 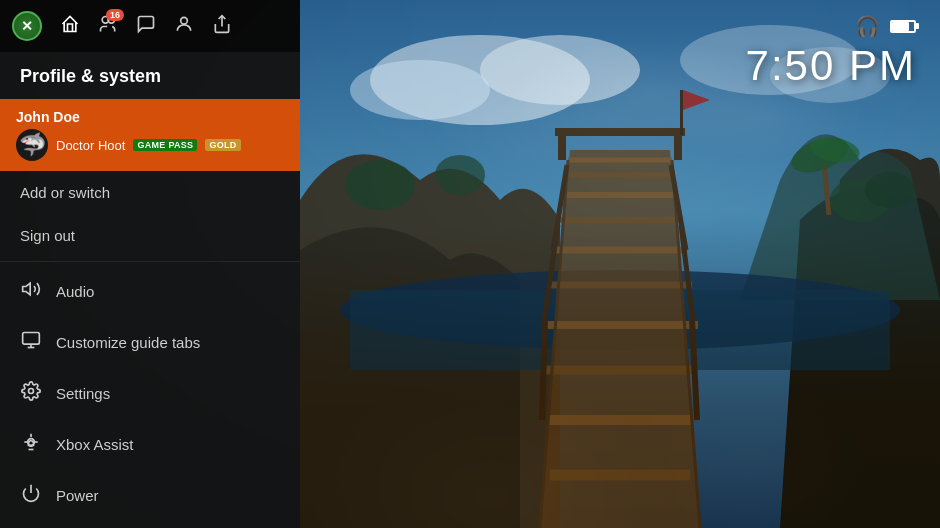 What do you see at coordinates (31, 292) in the screenshot?
I see `audio-icon` at bounding box center [31, 292].